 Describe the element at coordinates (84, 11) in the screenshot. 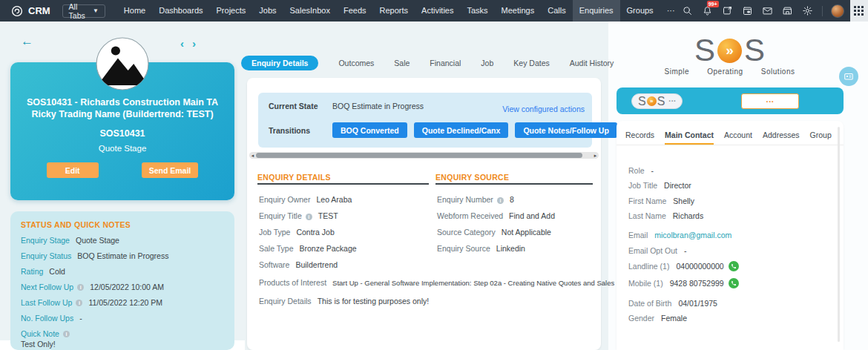

I see `all-tabs-dropdown: All Tabs ▼` at that location.